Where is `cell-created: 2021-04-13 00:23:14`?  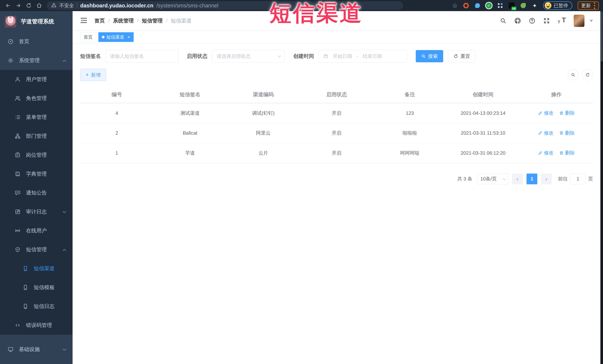
cell-created: 2021-04-13 00:23:14 is located at coordinates (483, 113).